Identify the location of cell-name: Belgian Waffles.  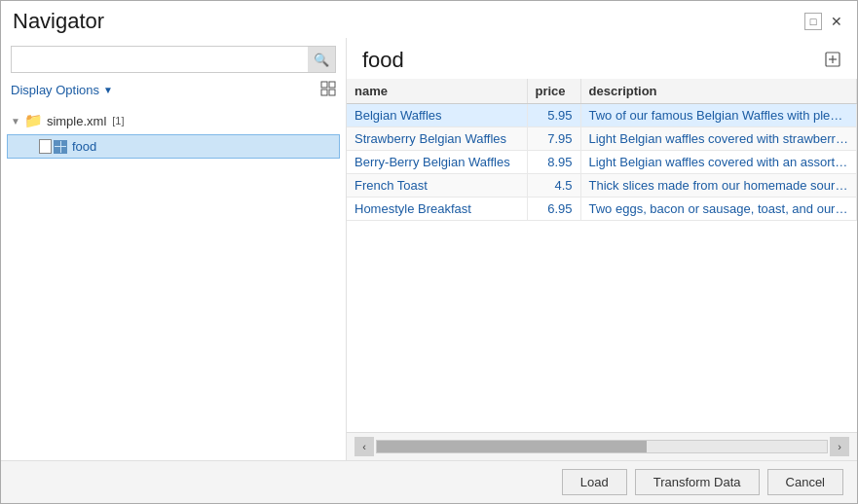
(436, 116).